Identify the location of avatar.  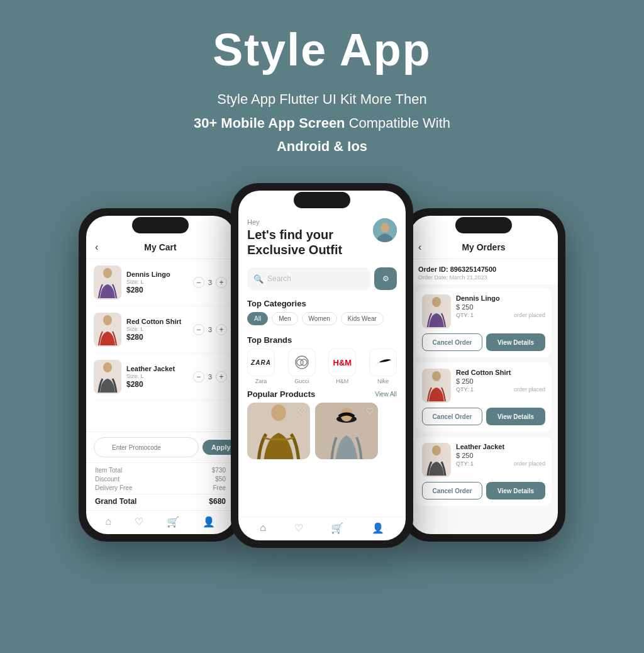
(385, 230).